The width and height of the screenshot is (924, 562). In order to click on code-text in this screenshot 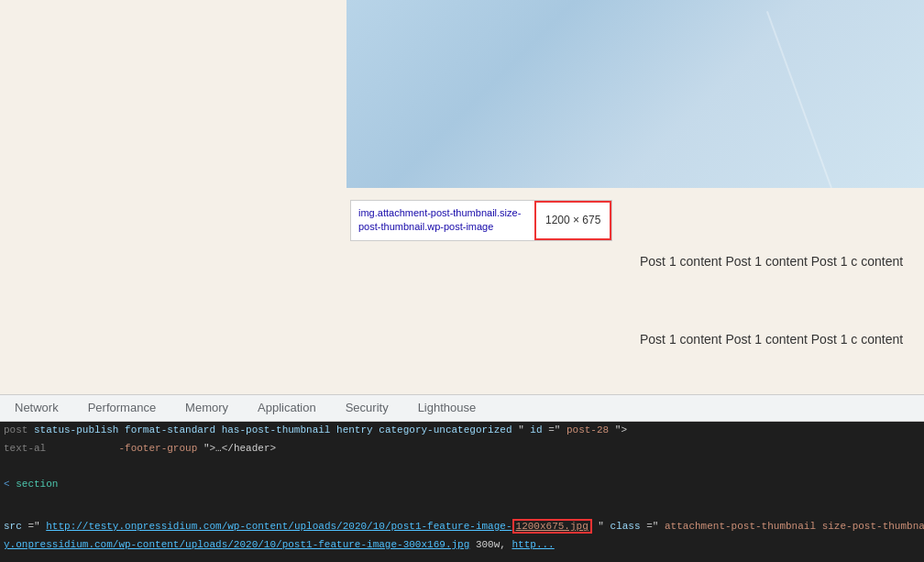, I will do `click(82, 448)`.